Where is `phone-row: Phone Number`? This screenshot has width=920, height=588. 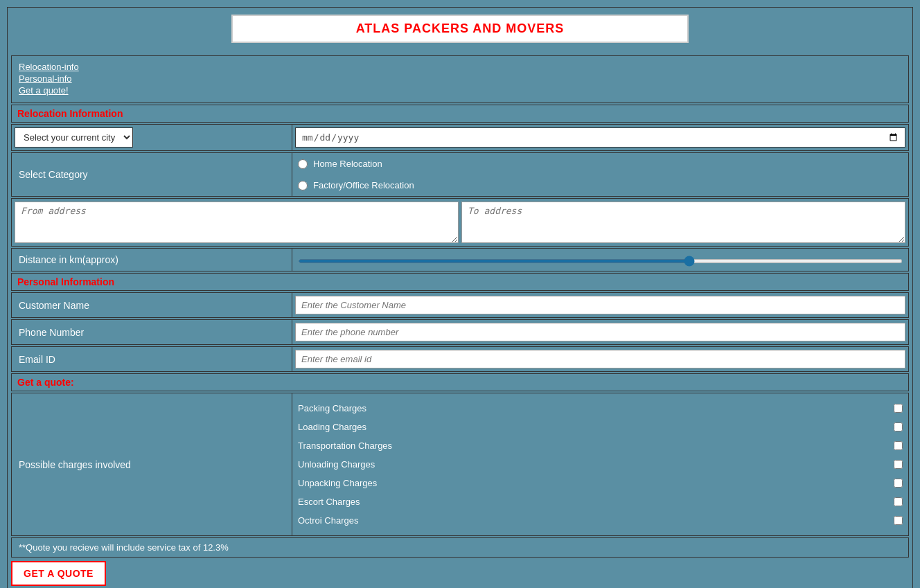 phone-row: Phone Number is located at coordinates (460, 332).